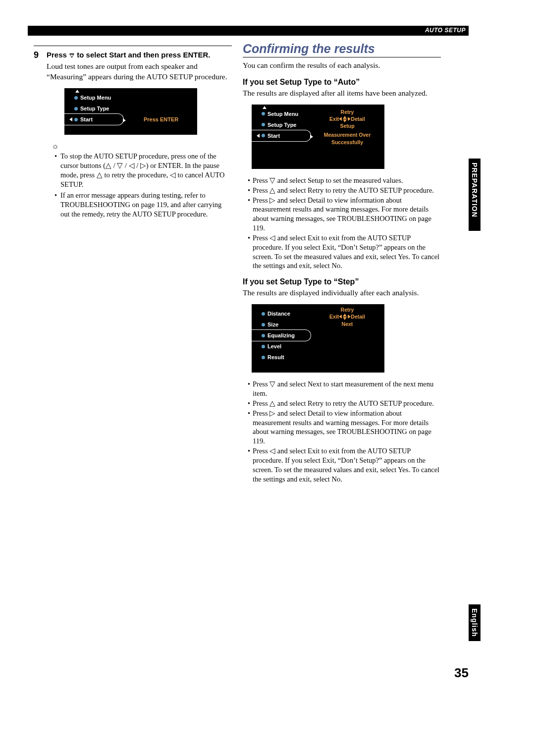  Describe the element at coordinates (133, 135) in the screenshot. I see `step-9: 9 Press to select Start and then press E…` at that location.